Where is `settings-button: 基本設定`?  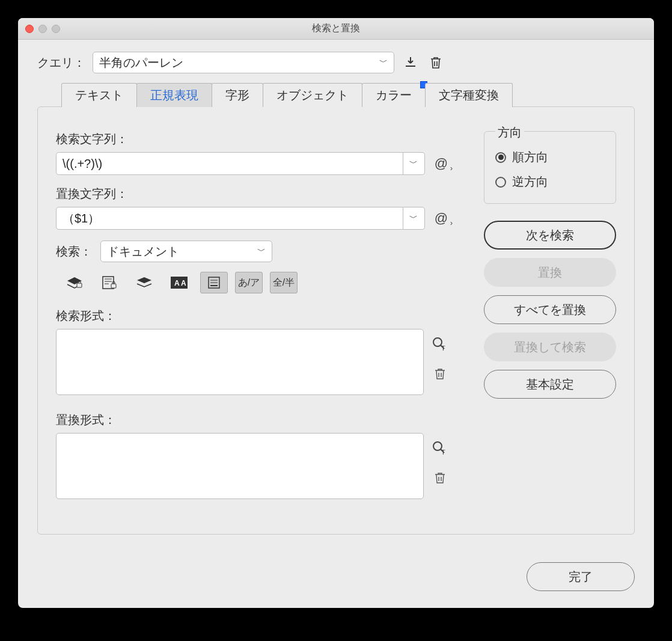
settings-button: 基本設定 is located at coordinates (550, 384).